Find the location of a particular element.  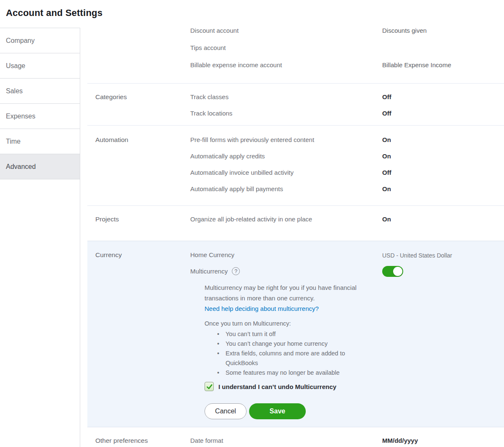

bullet-item: Some features may no longer be available is located at coordinates (286, 373).